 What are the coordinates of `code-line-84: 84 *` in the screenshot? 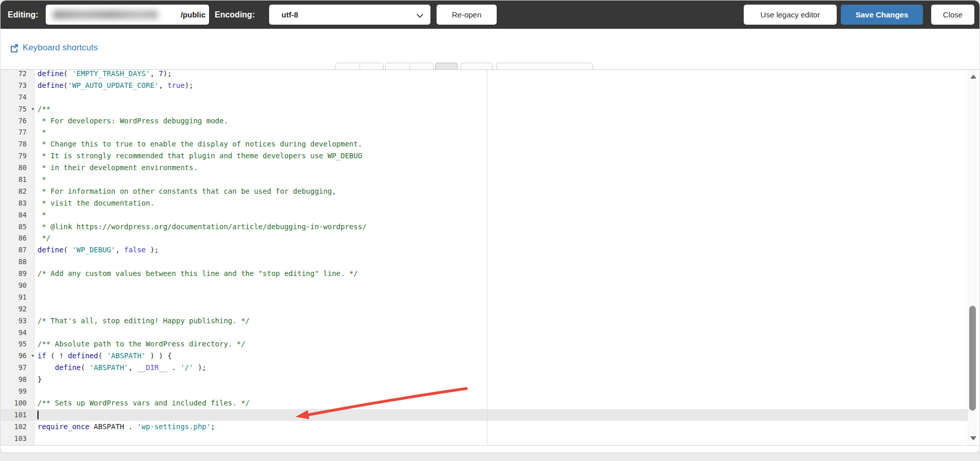 It's located at (484, 215).